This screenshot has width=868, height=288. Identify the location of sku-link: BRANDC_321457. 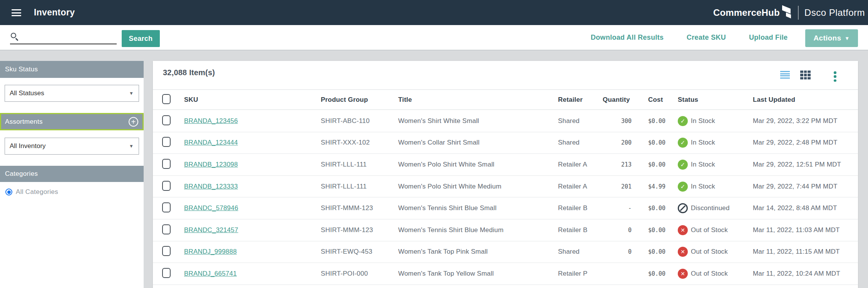
(211, 230).